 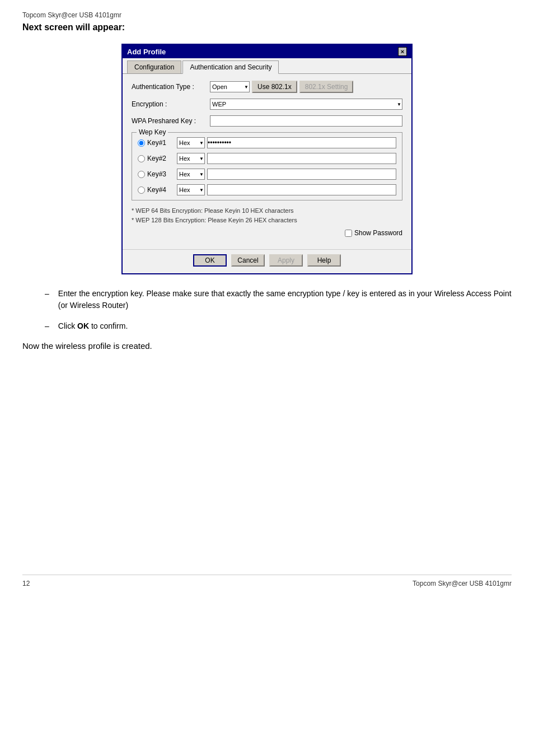 What do you see at coordinates (157, 143) in the screenshot?
I see `key1-label: Key#1` at bounding box center [157, 143].